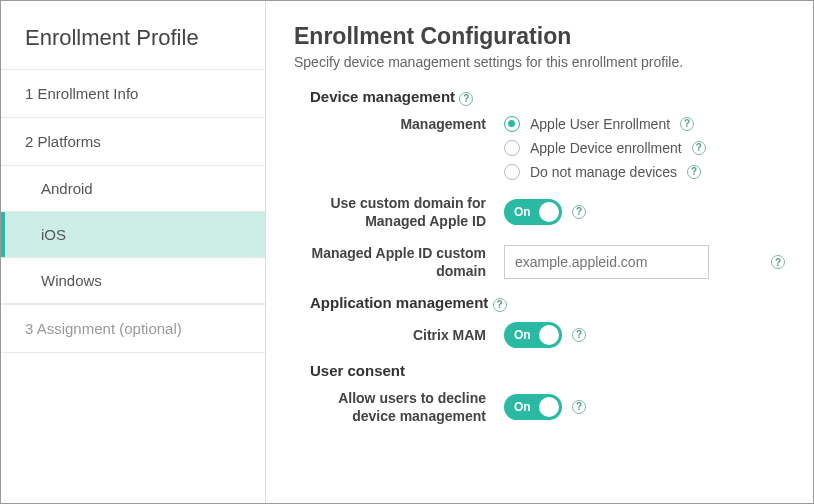 This screenshot has width=814, height=504. Describe the element at coordinates (605, 148) in the screenshot. I see `management-radio-group: Apple User Enrollment Apple Device enrol…` at that location.